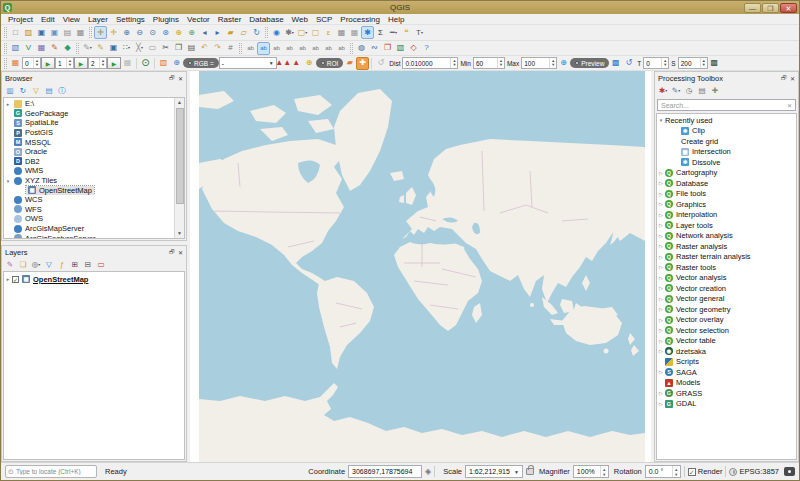 This screenshot has height=481, width=800. Describe the element at coordinates (28, 48) in the screenshot. I see `add-vector-layer-button: V` at that location.